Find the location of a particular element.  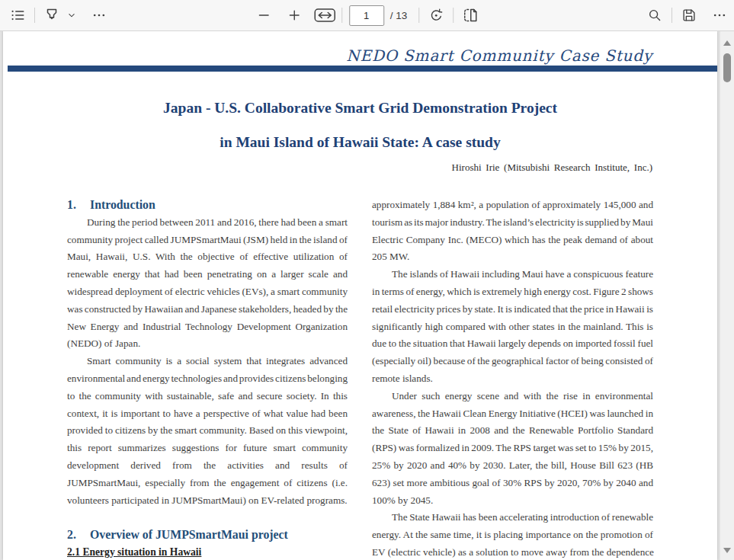

text-line: tourism as its major industry. The islan… is located at coordinates (512, 222).